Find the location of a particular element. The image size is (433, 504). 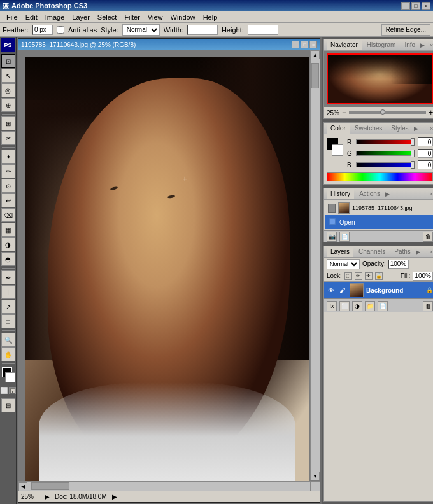

menu-help: Help is located at coordinates (210, 17).